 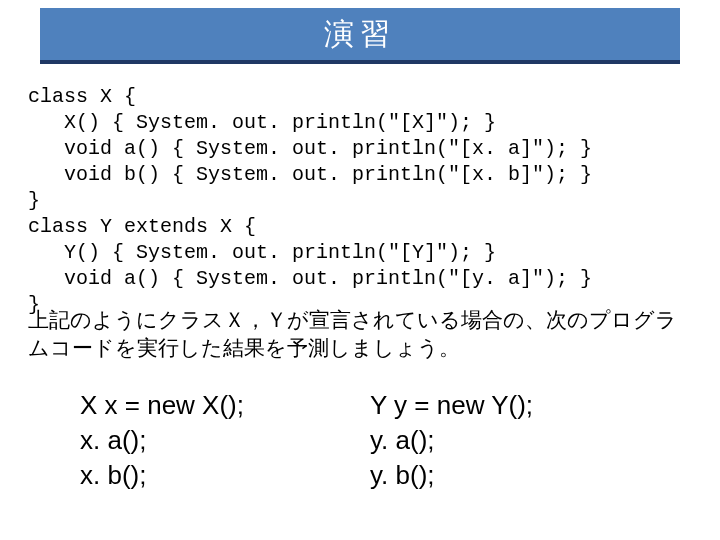 I want to click on instruction-text: 上記のようにクラスＸ，Ｙが宣言されている場合の、次のプログラムコードを実行した結…, so click(x=360, y=334).